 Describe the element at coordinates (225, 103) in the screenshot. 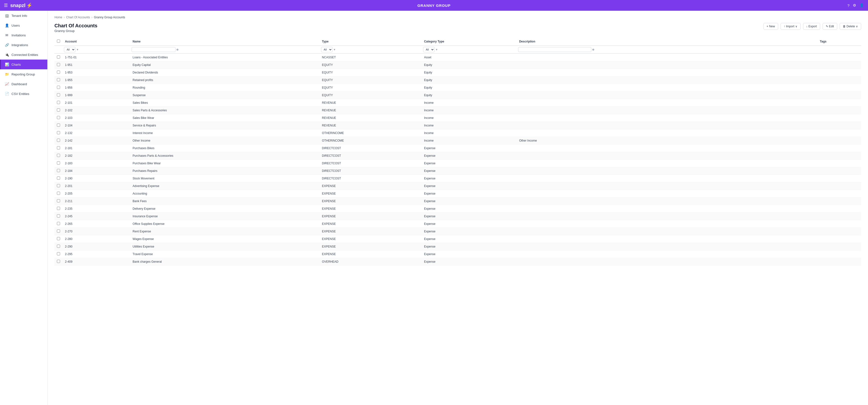

I see `row-name: Sales Bikes` at that location.